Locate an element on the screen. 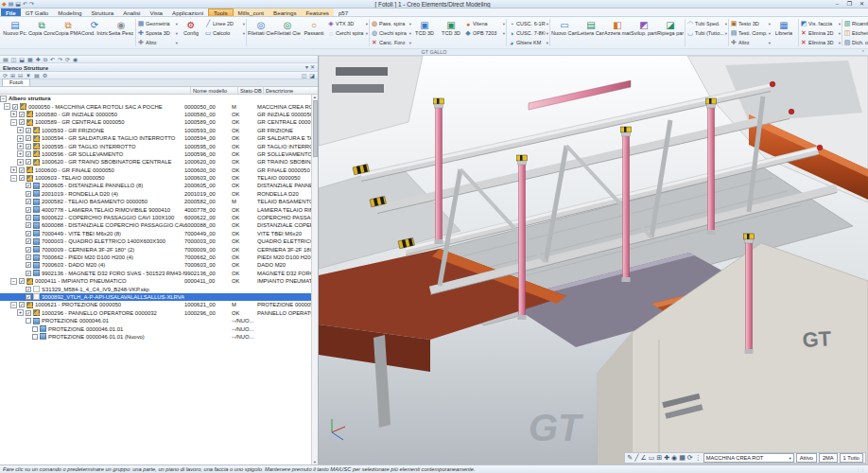  ribbon-button-elimina-3d: ✕Elimina 3D▾ is located at coordinates (821, 43).